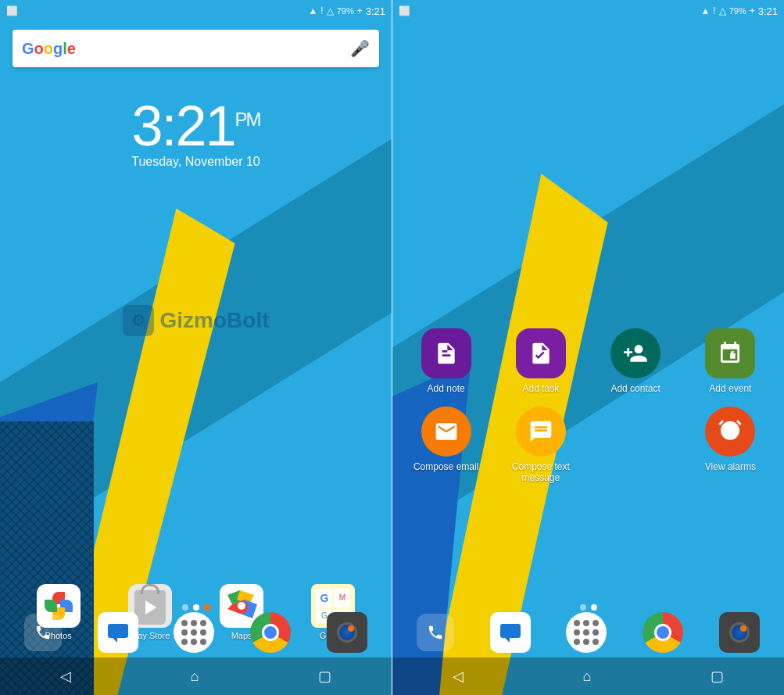 This screenshot has height=695, width=784. I want to click on right-dock-phone, so click(435, 632).